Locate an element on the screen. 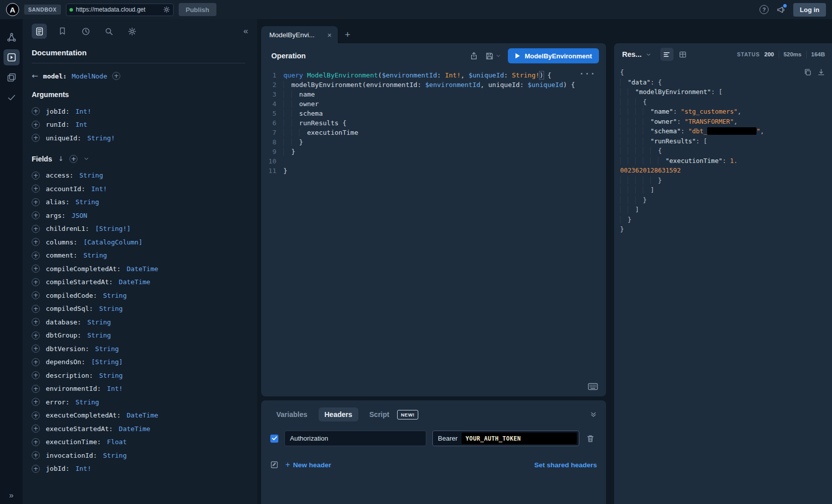 This screenshot has width=832, height=504. search-icon is located at coordinates (109, 31).